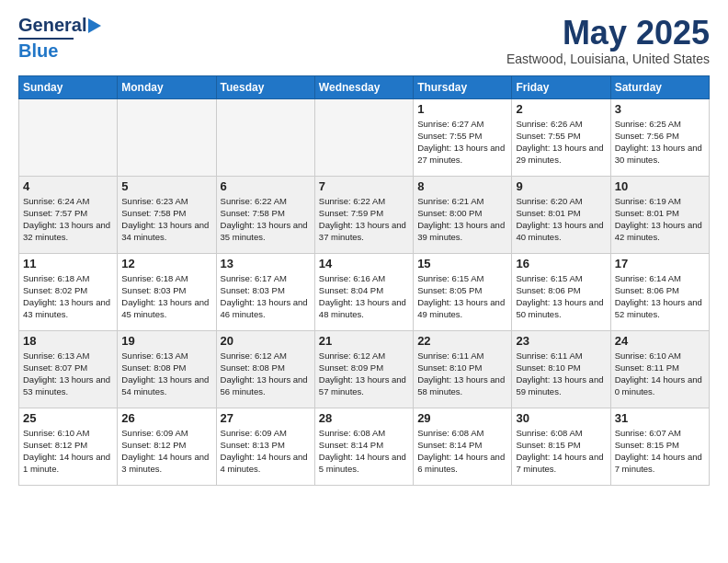 The image size is (728, 563). I want to click on calendar-cell: 4Sunrise: 6:24 AMSunset: 7:57 PMDaylight…, so click(68, 214).